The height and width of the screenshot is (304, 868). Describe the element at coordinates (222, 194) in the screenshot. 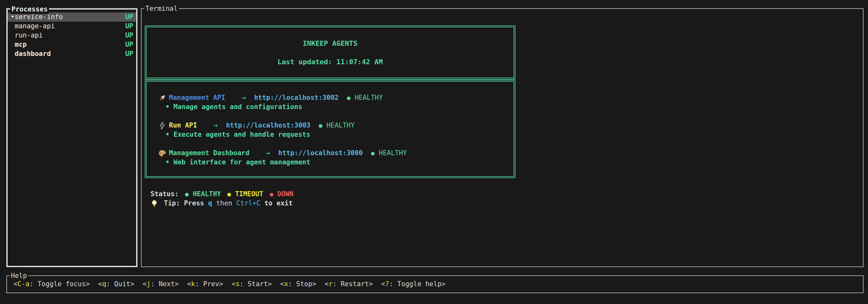

I see `status-legend: Status: ●HEALTHY ●TIMEOUT ●DOWN` at that location.